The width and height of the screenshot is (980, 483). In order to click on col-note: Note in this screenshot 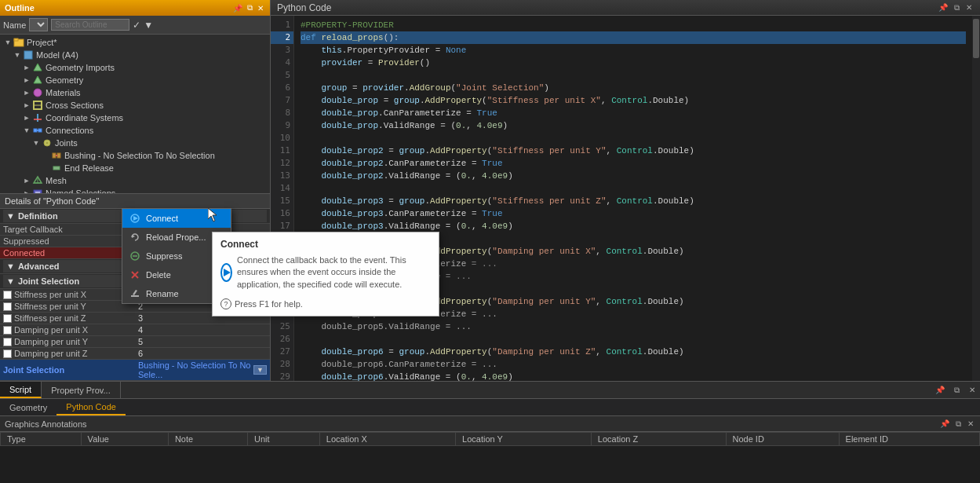, I will do `click(207, 440)`.